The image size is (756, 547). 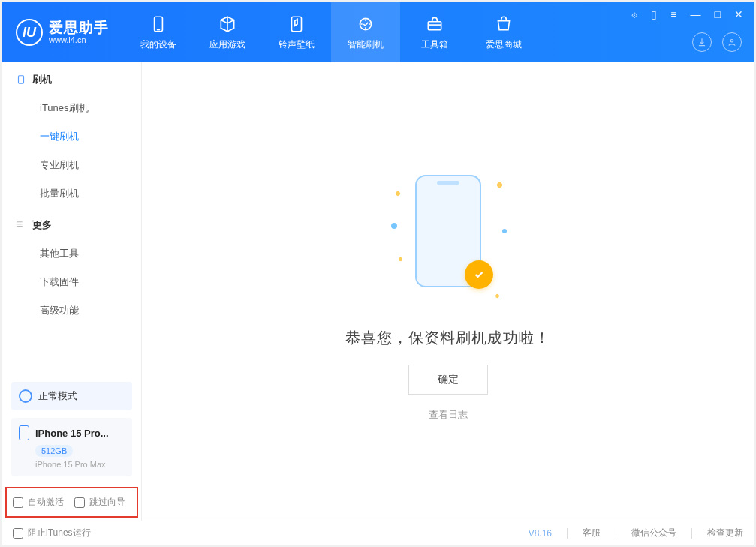 I want to click on tab-apps-games: 应用游戏, so click(x=227, y=32).